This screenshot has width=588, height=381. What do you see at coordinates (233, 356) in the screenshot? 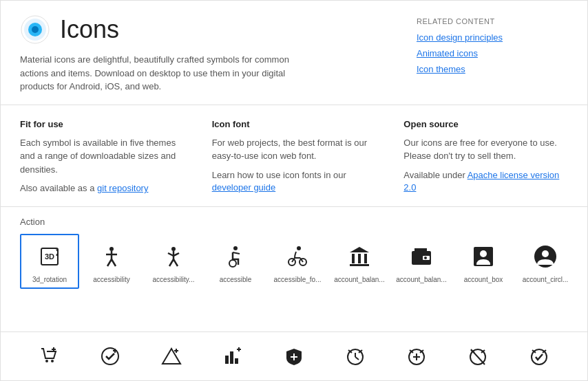
I see `icon-add-chart` at bounding box center [233, 356].